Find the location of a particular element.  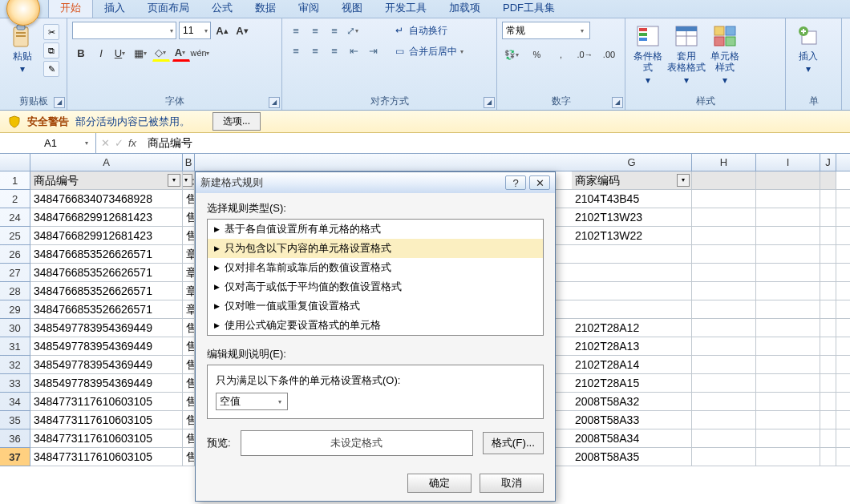

rule-type-list: 基于各自值设置所有单元格的格式只为包含以下内容的单元格设置格式仅对排名靠前或靠后… is located at coordinates (375, 277).